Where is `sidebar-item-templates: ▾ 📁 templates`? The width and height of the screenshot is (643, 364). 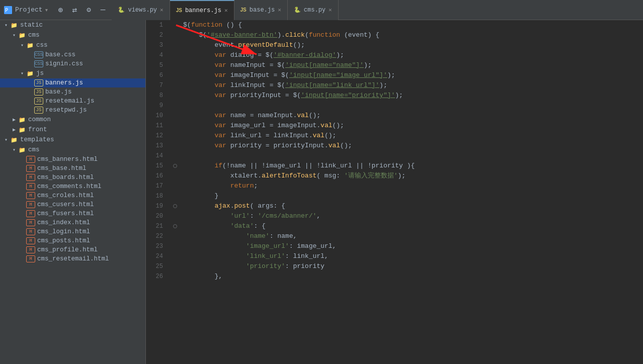
sidebar-item-templates: ▾ 📁 templates is located at coordinates (72, 140).